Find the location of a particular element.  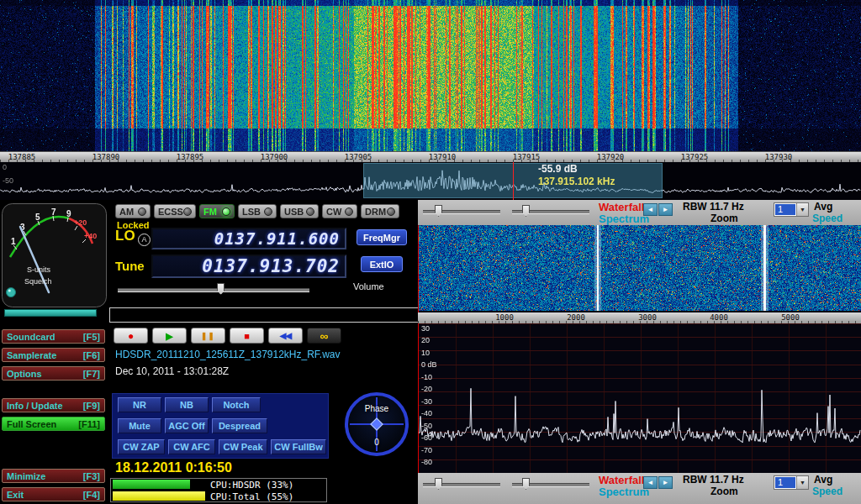

mode-label: LSB is located at coordinates (251, 212).